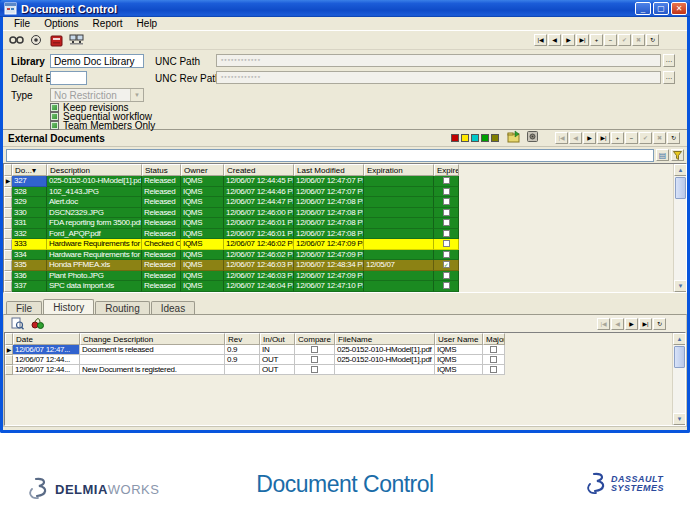 This screenshot has width=690, height=517. What do you see at coordinates (97, 61) in the screenshot?
I see `library-input` at bounding box center [97, 61].